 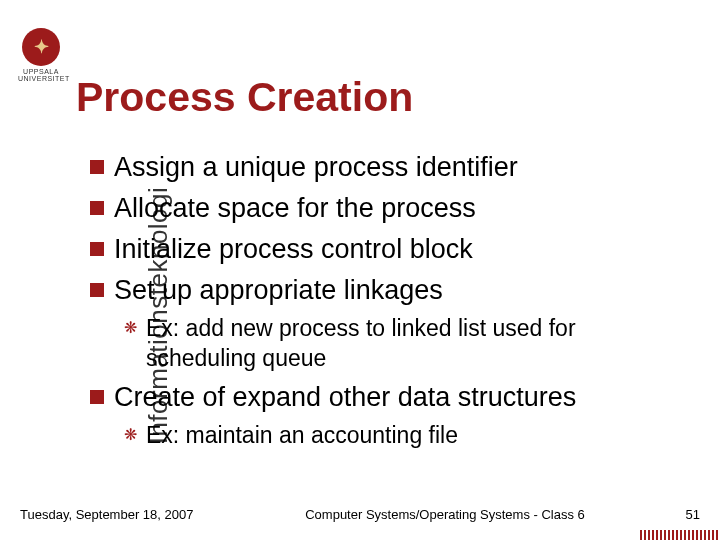 What do you see at coordinates (407, 344) in the screenshot?
I see `bullet-level2: ❋ Ex: add new process to linked list use…` at bounding box center [407, 344].